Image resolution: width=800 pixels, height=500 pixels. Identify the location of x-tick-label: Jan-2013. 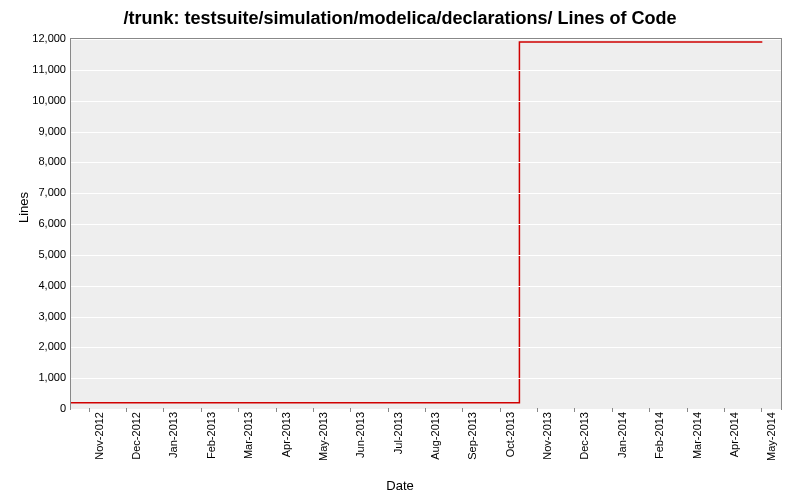
(173, 435).